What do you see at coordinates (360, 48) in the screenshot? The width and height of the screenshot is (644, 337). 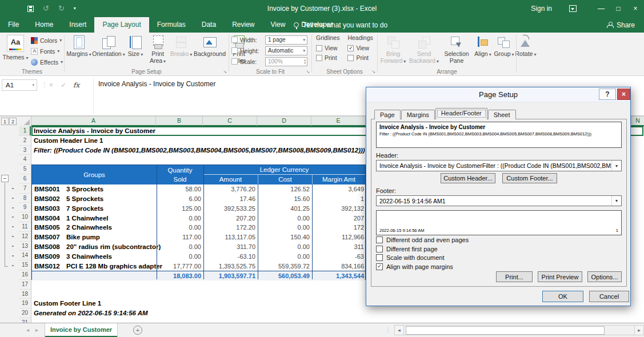 I see `view-checkbox: ✓ View` at bounding box center [360, 48].